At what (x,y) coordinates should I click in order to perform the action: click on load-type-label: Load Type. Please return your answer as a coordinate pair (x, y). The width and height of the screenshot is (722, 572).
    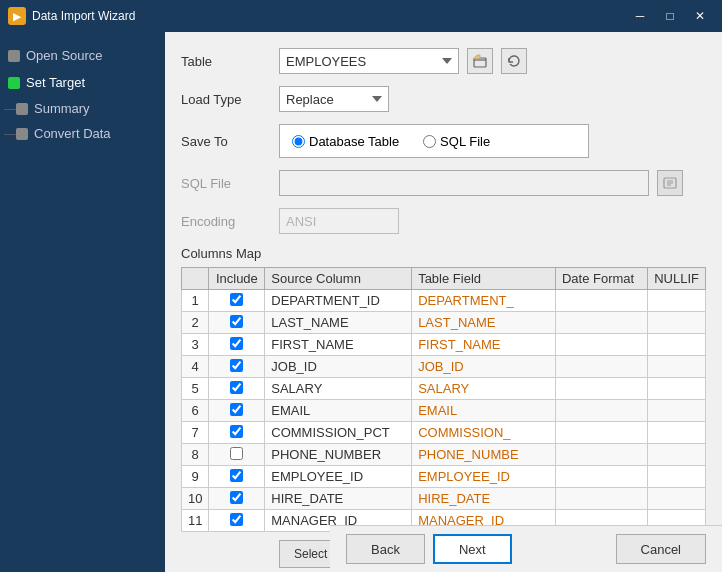
    Looking at the image, I should click on (226, 100).